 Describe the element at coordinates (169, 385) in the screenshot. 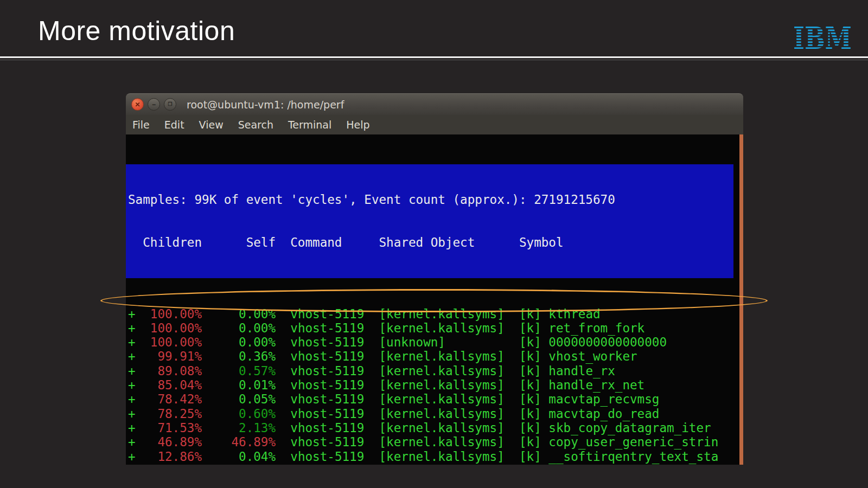

I see `children-percent: 85.04%` at that location.